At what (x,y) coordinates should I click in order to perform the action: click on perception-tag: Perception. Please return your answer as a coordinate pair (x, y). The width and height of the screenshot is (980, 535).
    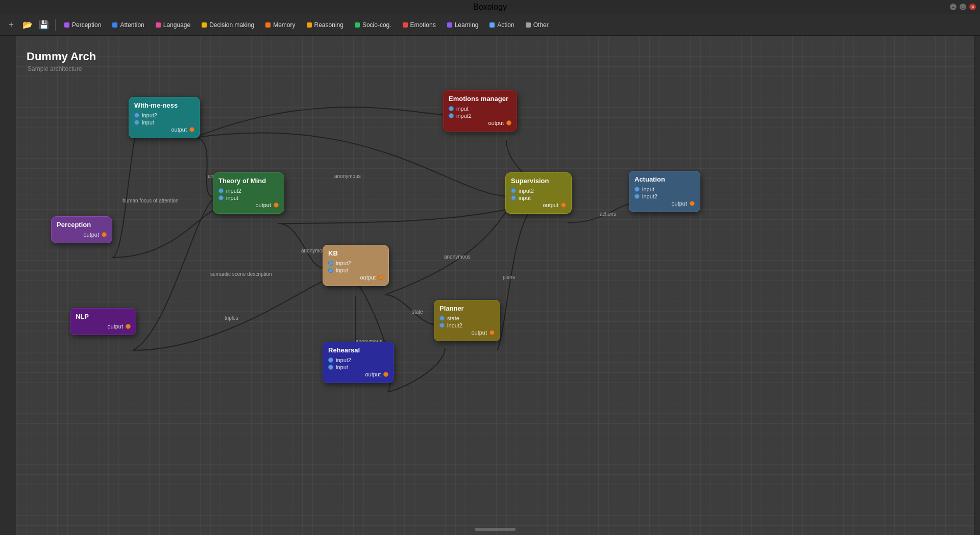
    Looking at the image, I should click on (83, 25).